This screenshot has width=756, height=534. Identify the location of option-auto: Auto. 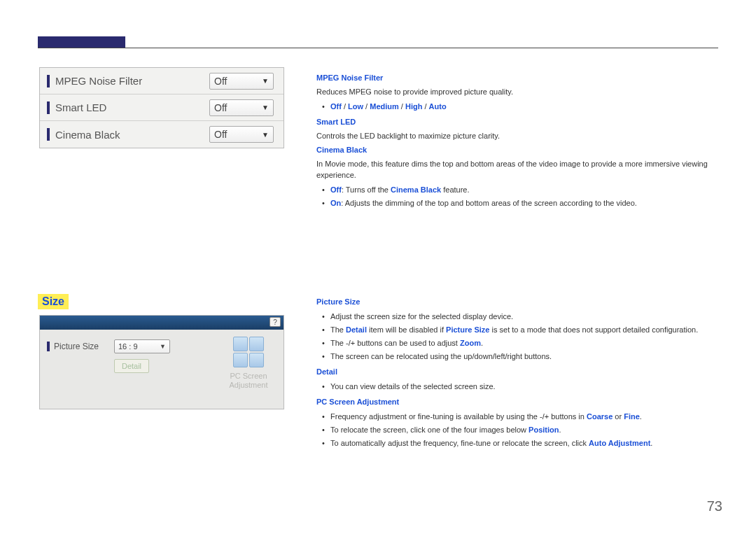
(438, 106).